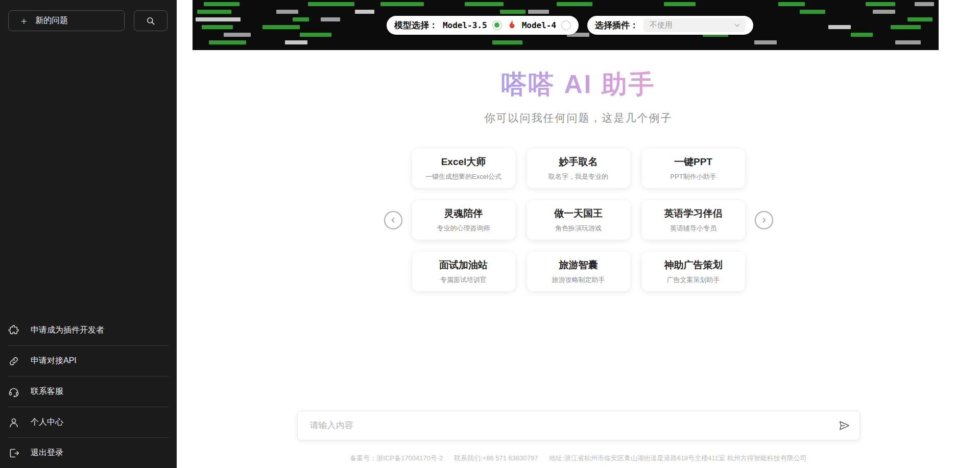 The image size is (980, 468). What do you see at coordinates (88, 391) in the screenshot?
I see `sidebar-item-support: 联系客服` at bounding box center [88, 391].